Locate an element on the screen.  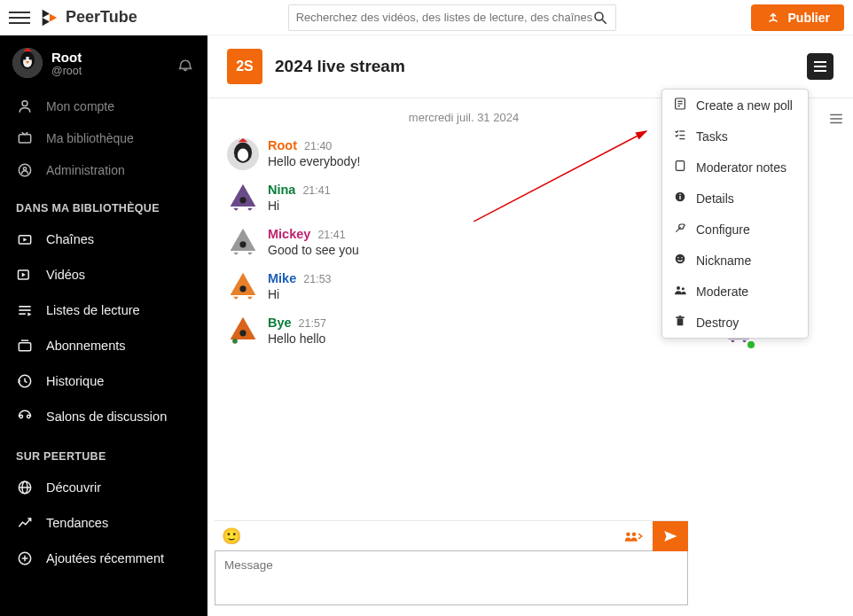
peertube-logo-icon is located at coordinates (49, 18).